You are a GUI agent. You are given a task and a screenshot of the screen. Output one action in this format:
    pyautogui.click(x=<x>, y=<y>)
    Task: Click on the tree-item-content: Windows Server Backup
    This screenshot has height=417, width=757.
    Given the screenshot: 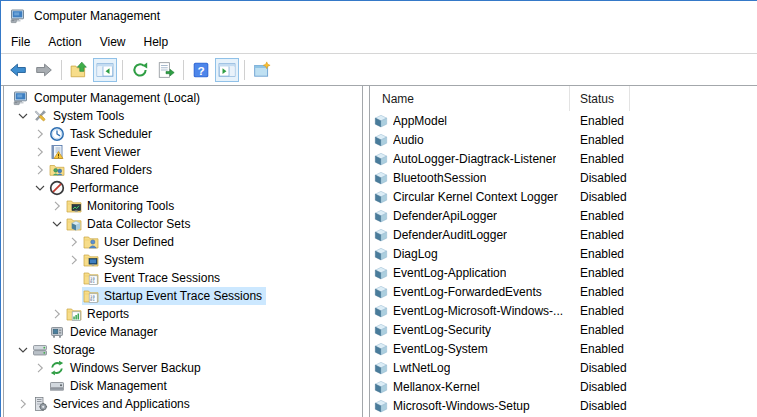 What is the action you would take?
    pyautogui.click(x=126, y=368)
    